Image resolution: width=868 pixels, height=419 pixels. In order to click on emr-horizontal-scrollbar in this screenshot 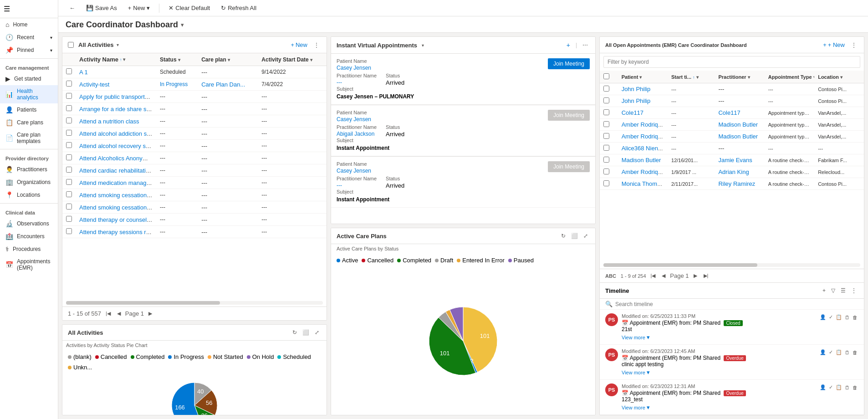, I will do `click(732, 265)`.